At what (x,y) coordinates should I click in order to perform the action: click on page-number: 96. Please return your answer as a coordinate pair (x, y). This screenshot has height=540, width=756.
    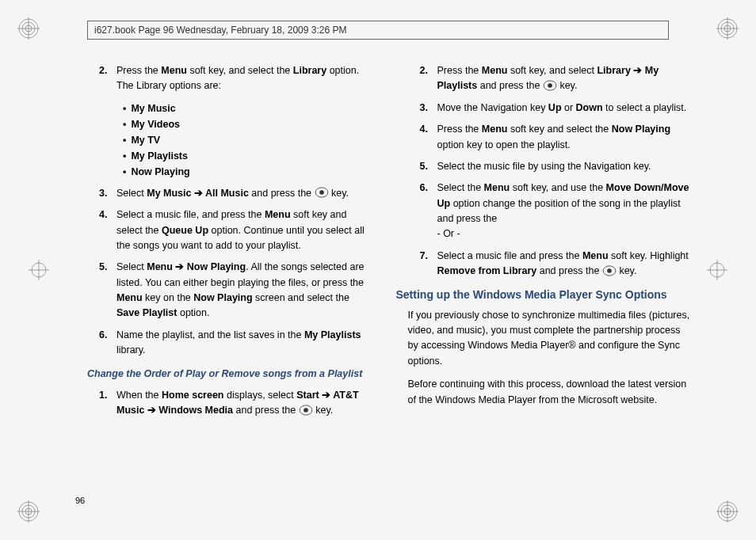
    Looking at the image, I should click on (80, 500).